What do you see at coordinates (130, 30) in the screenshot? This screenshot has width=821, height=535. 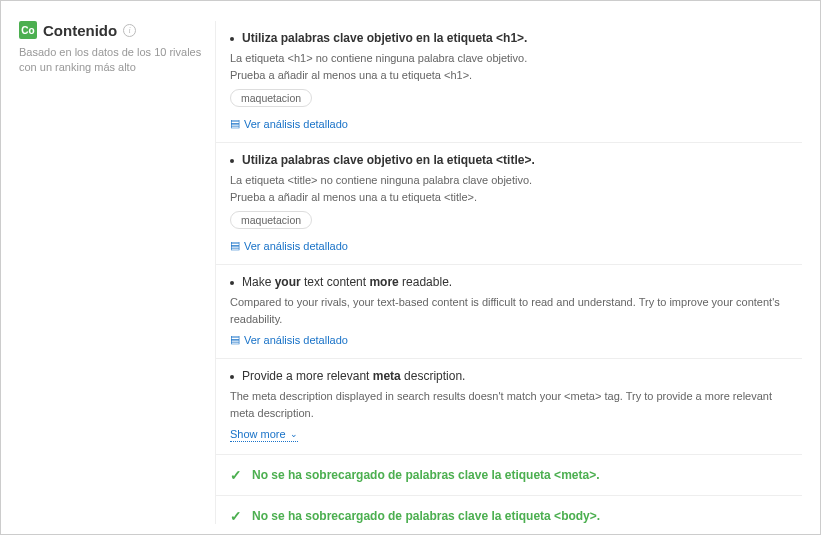 I see `info-icon: i` at bounding box center [130, 30].